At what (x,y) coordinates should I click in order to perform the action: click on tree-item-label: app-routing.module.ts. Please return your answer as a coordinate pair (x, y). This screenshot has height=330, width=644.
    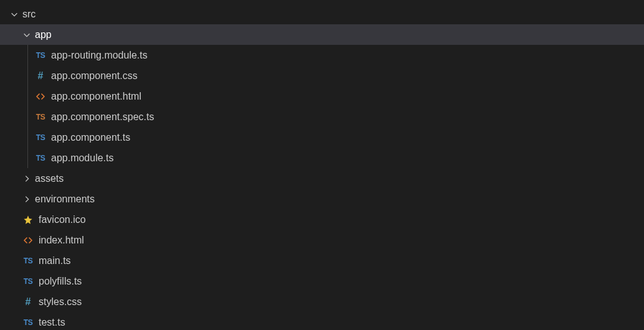
    Looking at the image, I should click on (100, 55).